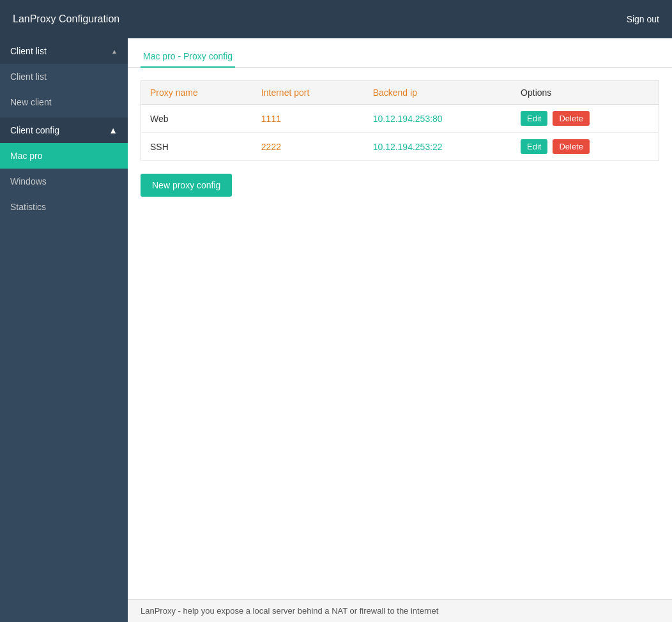 Image resolution: width=672 pixels, height=622 pixels. What do you see at coordinates (160, 56) in the screenshot?
I see `breadcrumb-part1: Mac pro` at bounding box center [160, 56].